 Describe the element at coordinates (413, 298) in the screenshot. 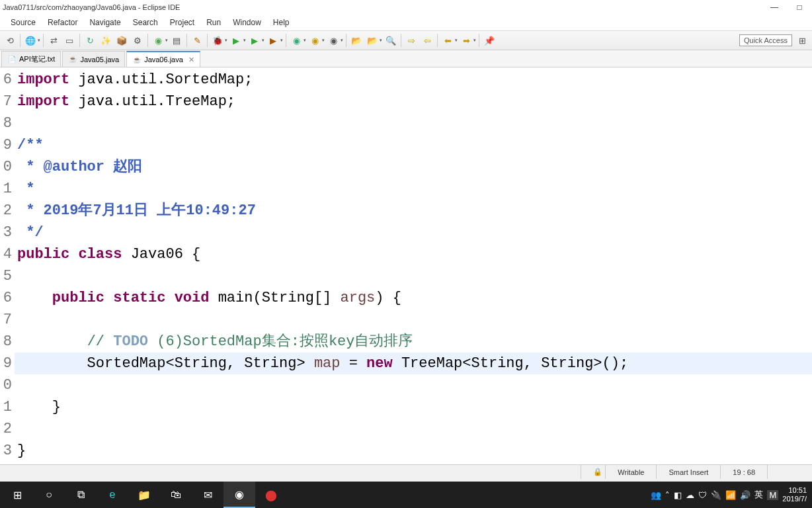

I see `code-line: public static void main(String[] args) {` at that location.